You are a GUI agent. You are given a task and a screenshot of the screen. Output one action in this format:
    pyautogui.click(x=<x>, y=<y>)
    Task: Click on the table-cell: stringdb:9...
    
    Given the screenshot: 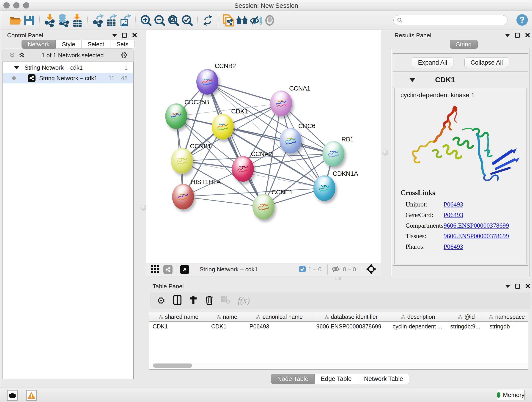 What is the action you would take?
    pyautogui.click(x=467, y=327)
    